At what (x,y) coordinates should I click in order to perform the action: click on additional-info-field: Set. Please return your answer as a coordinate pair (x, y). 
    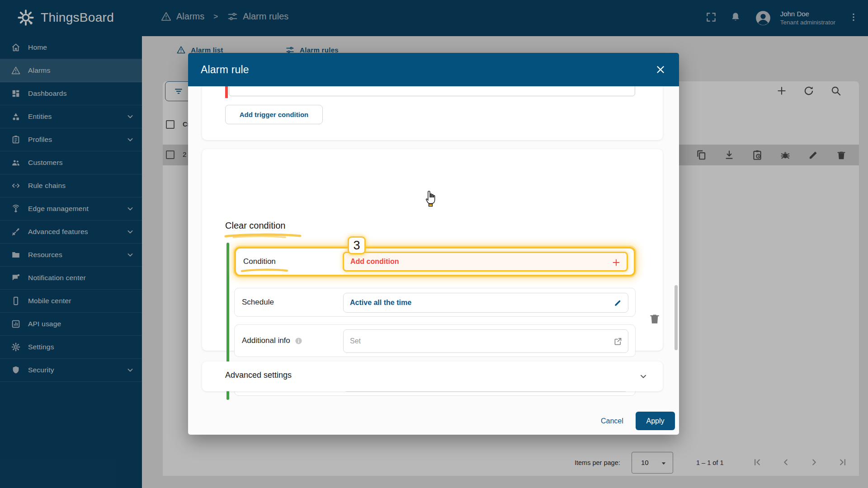
    Looking at the image, I should click on (486, 341).